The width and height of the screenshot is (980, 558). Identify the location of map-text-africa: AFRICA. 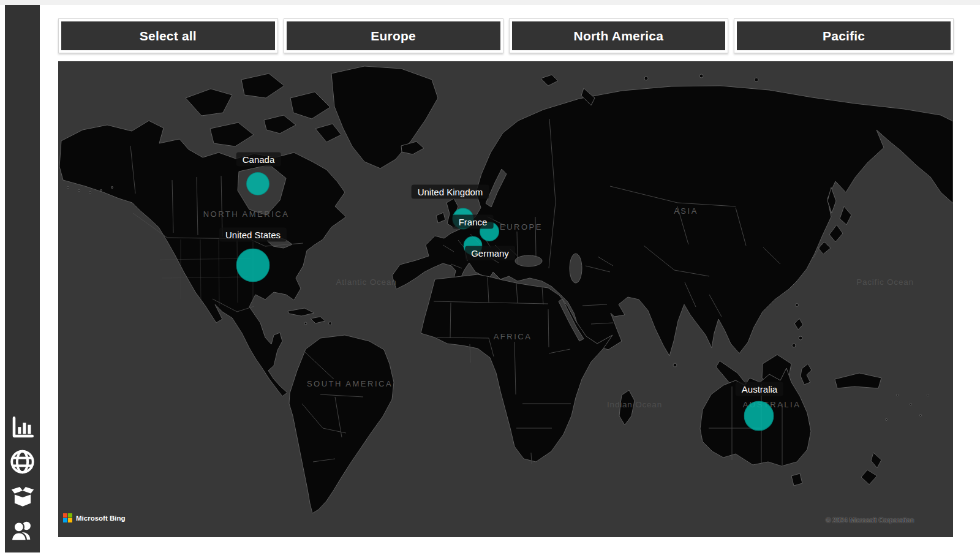
(513, 337).